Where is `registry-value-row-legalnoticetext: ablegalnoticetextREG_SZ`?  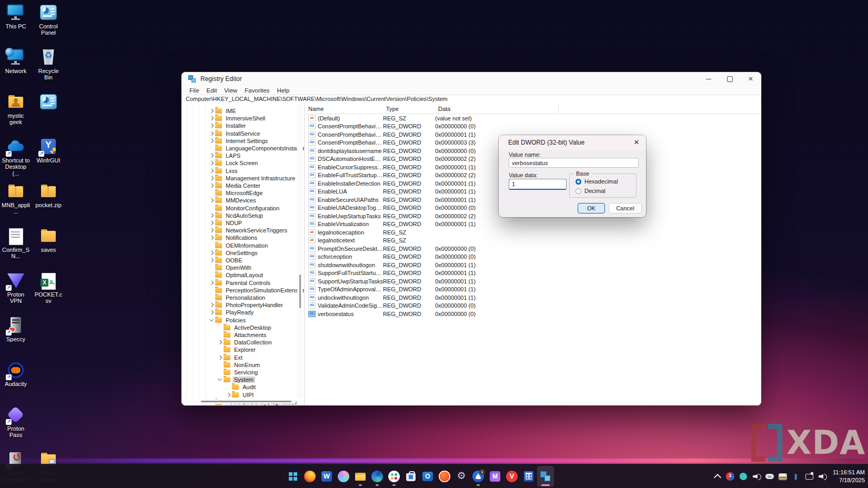 registry-value-row-legalnoticetext: ablegalnoticetextREG_SZ is located at coordinates (533, 241).